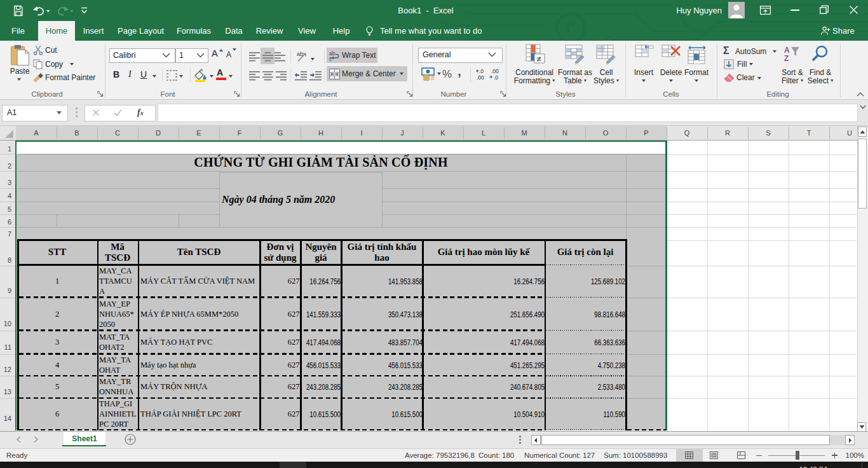 The width and height of the screenshot is (868, 468). What do you see at coordinates (330, 59) in the screenshot?
I see `svg-text: c` at bounding box center [330, 59].